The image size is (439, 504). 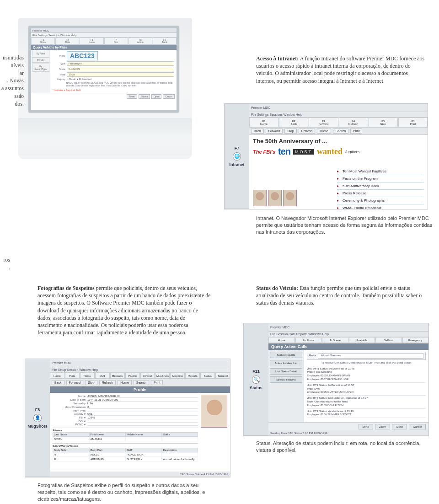 What do you see at coordinates (345, 225) in the screenshot?
I see `intranet-caption: Intranet. O Navegador Microsoft Internet…` at bounding box center [345, 225].